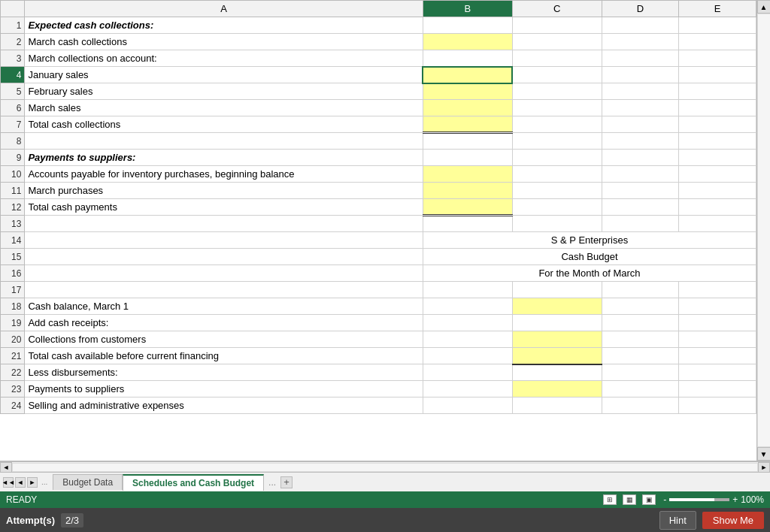 Image resolution: width=770 pixels, height=532 pixels. I want to click on col-c-header: C, so click(556, 9).